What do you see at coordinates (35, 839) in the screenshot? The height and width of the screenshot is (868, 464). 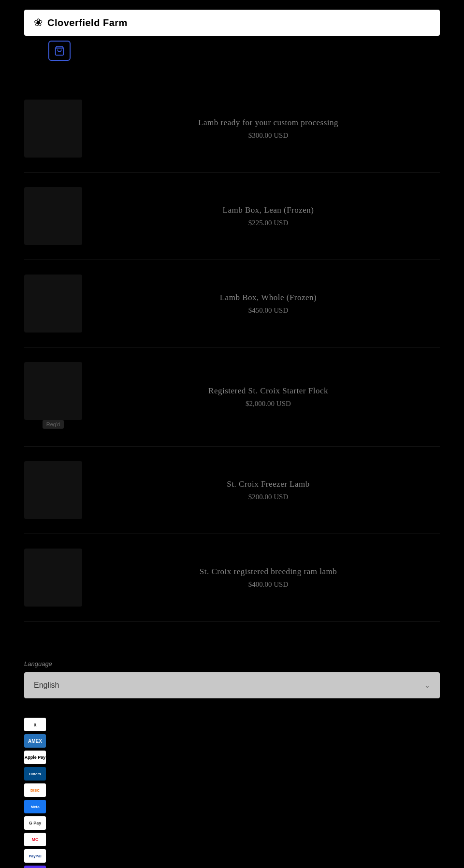 I see `payment-icon-mastercard: MC` at bounding box center [35, 839].